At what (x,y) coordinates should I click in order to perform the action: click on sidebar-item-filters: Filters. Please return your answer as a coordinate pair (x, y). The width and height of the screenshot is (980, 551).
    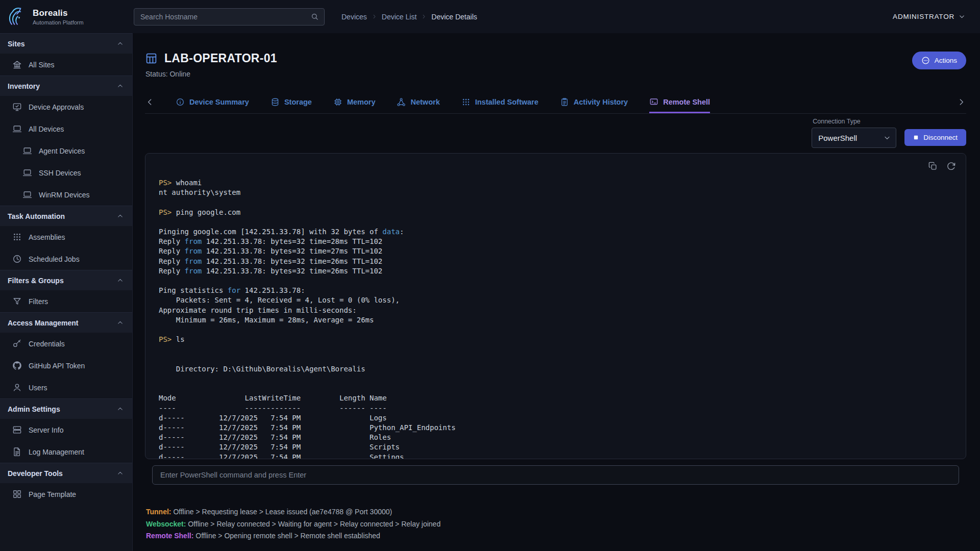
    Looking at the image, I should click on (66, 301).